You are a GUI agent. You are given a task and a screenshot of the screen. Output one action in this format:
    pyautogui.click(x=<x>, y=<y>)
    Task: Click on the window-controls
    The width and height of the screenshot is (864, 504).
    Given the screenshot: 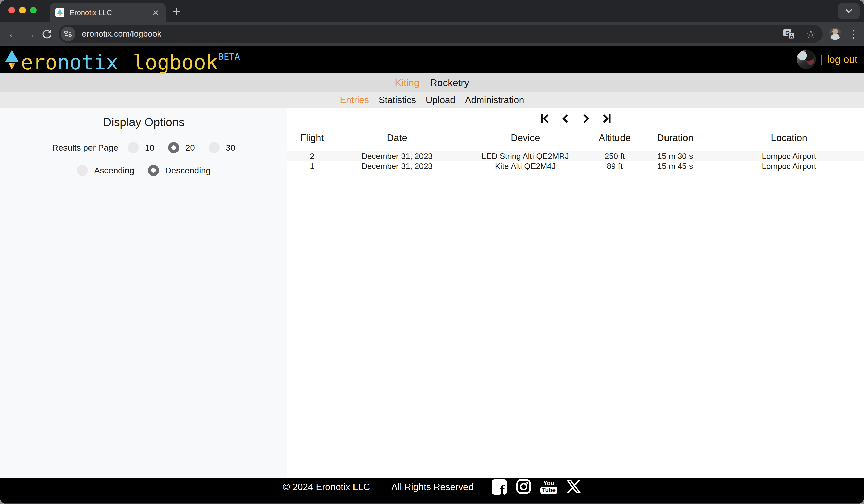 What is the action you would take?
    pyautogui.click(x=23, y=10)
    